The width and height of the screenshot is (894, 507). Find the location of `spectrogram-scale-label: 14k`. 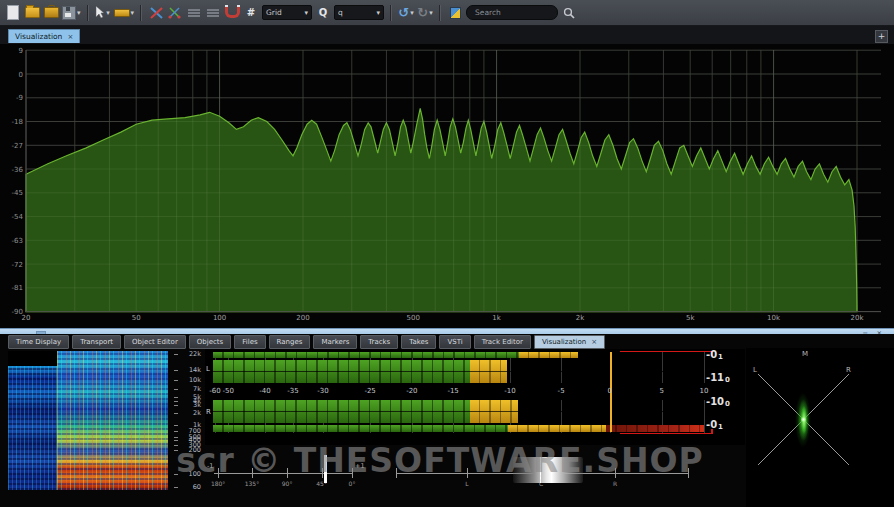

spectrogram-scale-label: 14k is located at coordinates (195, 370).